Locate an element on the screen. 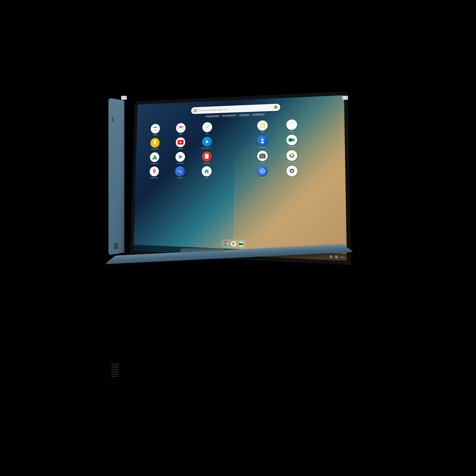 The height and width of the screenshot is (476, 476). play-games-icon is located at coordinates (180, 157).